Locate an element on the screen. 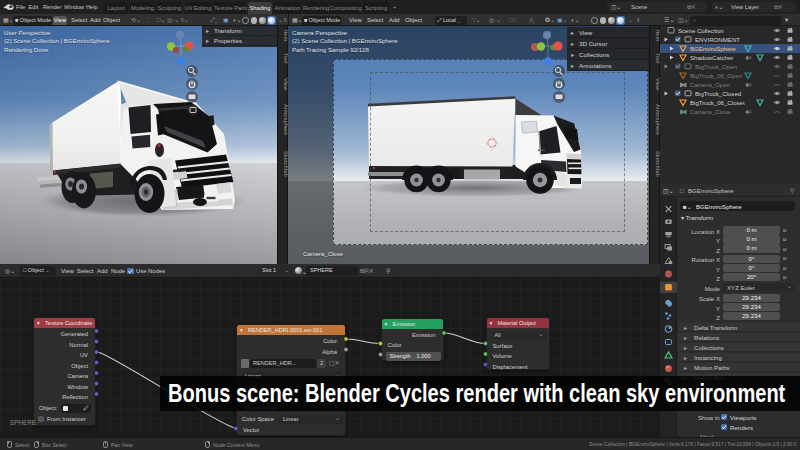 This screenshot has width=800, height=450. svg-text: Scene Collection is located at coordinates (701, 30).